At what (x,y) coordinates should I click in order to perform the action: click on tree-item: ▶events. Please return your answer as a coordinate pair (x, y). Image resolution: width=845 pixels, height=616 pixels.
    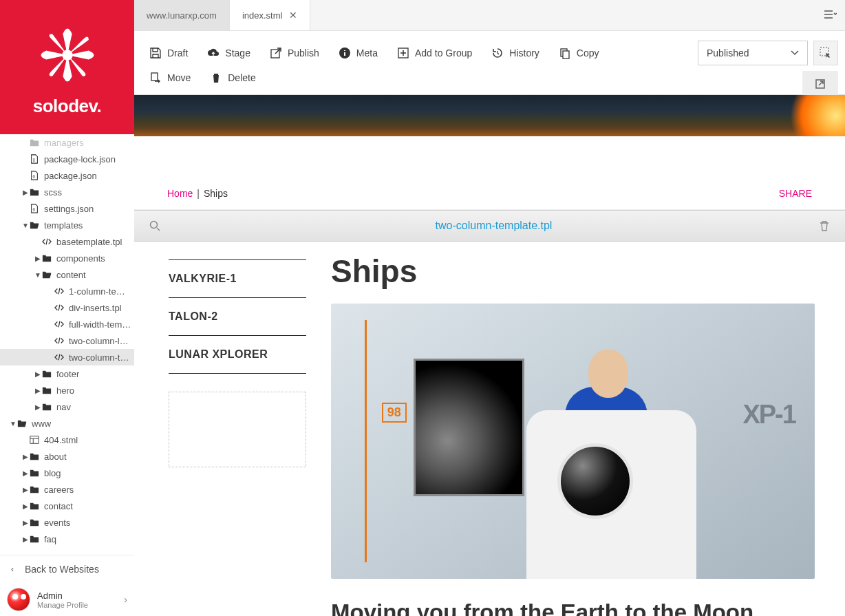
    Looking at the image, I should click on (67, 522).